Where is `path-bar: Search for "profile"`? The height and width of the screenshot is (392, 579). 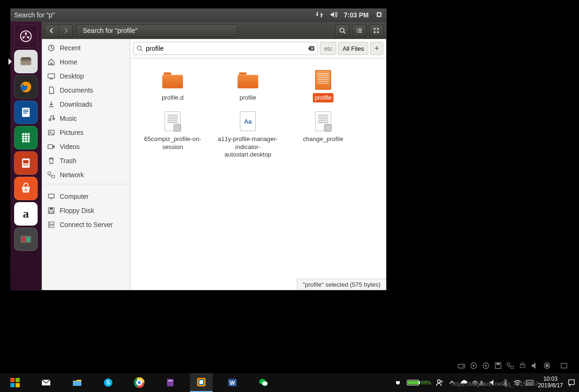 path-bar: Search for "profile" is located at coordinates (157, 31).